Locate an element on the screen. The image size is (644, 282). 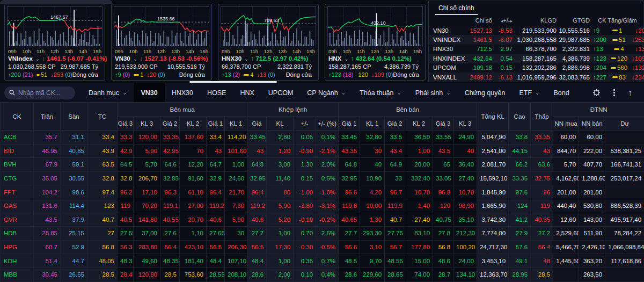
symbol: MBB is located at coordinates (17, 274).